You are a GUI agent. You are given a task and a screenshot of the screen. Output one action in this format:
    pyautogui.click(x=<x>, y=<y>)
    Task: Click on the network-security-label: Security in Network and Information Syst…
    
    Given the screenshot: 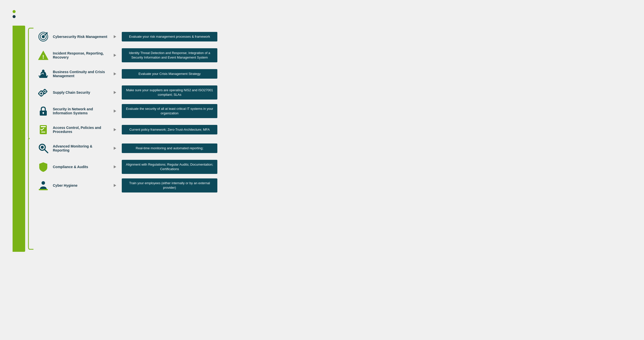 What is the action you would take?
    pyautogui.click(x=80, y=111)
    